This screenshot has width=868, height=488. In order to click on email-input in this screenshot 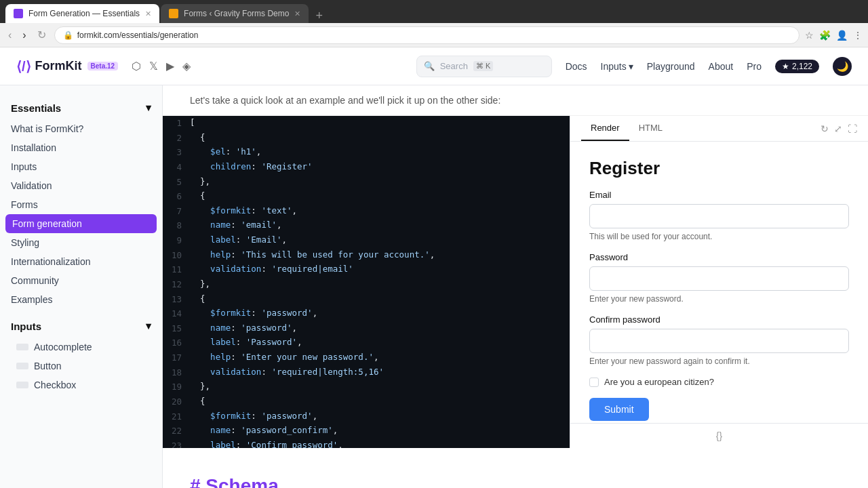, I will do `click(719, 216)`.